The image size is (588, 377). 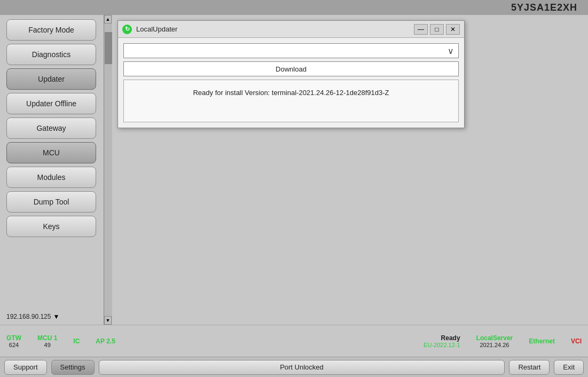 What do you see at coordinates (542, 341) in the screenshot?
I see `status-ethernet: Ethernet` at bounding box center [542, 341].